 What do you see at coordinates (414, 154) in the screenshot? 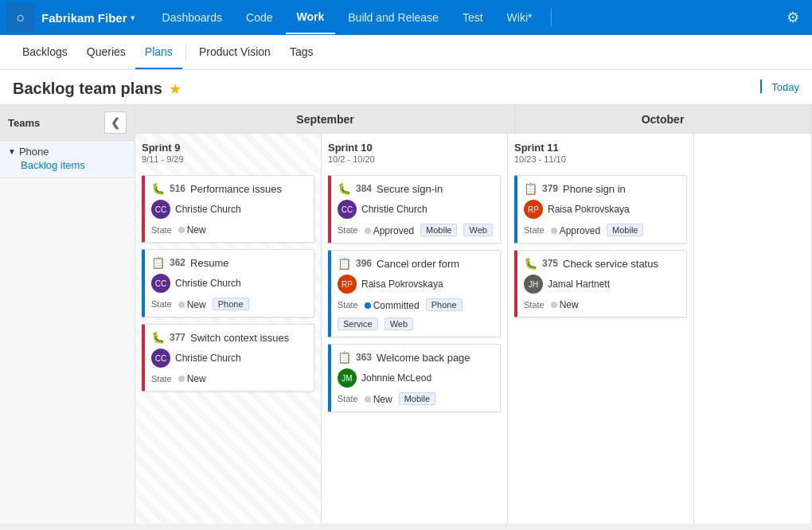
I see `sprint-10-header: Sprint 10 10/2 - 10/20` at bounding box center [414, 154].